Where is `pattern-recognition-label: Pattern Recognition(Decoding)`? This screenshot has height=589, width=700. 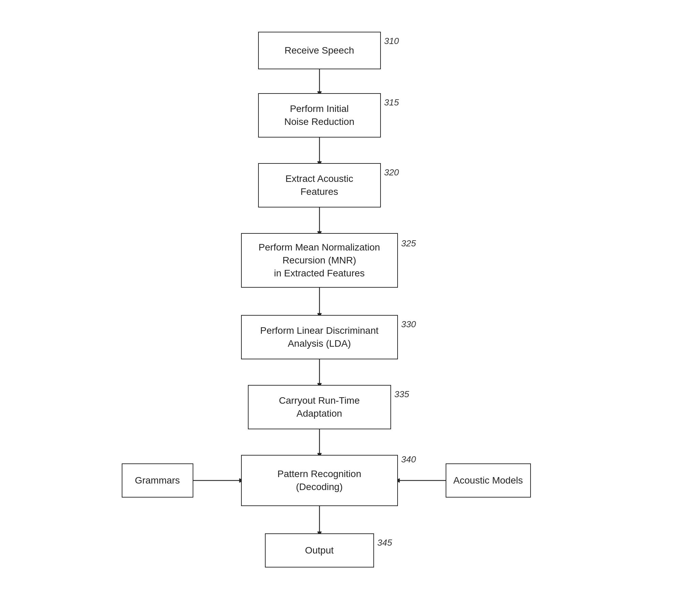
pattern-recognition-label: Pattern Recognition(Decoding) is located at coordinates (319, 480).